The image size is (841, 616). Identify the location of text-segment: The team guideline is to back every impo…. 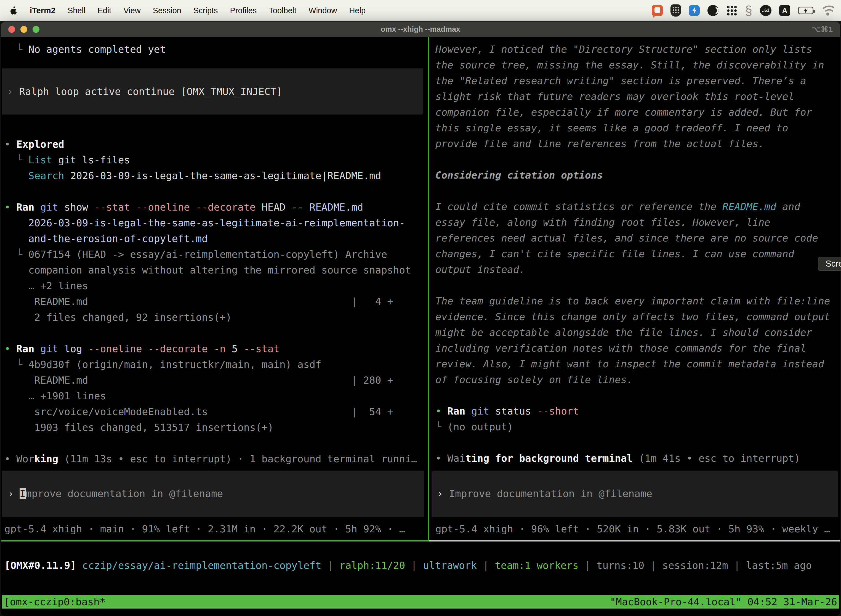
(633, 301).